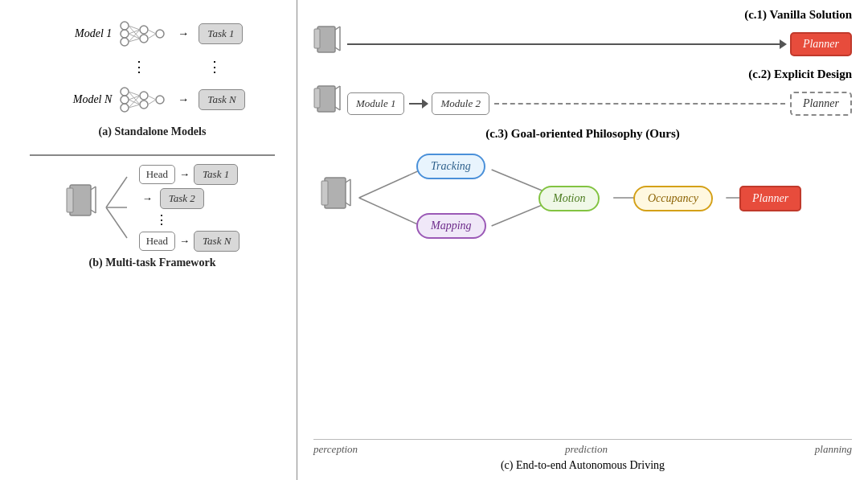  What do you see at coordinates (83, 207) in the screenshot?
I see `camera-left-b` at bounding box center [83, 207].